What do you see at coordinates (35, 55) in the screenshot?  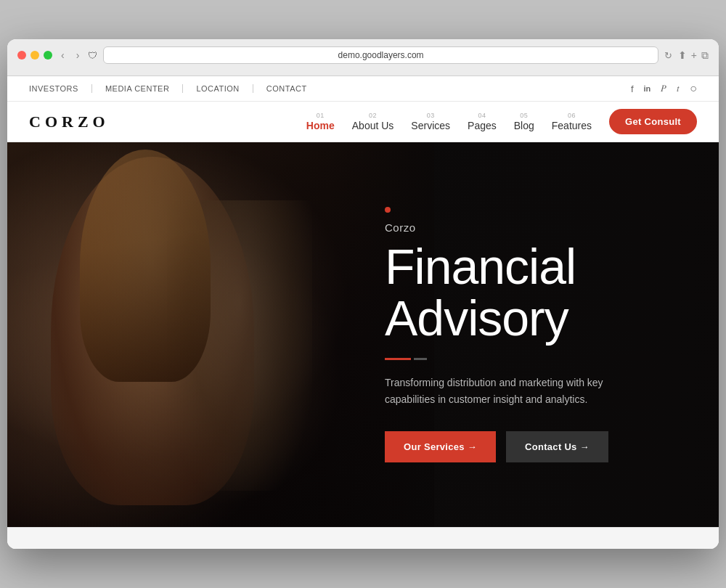 I see `traffic-lights` at bounding box center [35, 55].